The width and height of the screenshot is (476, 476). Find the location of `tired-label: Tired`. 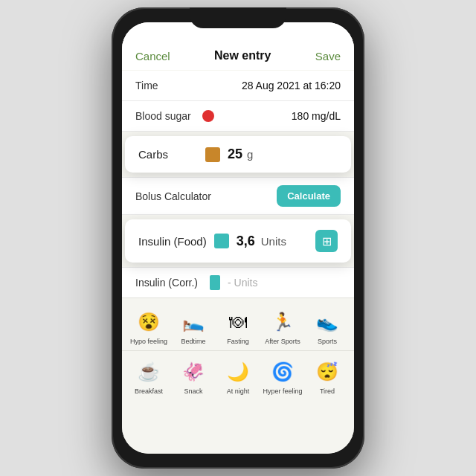

tired-label: Tired is located at coordinates (327, 391).